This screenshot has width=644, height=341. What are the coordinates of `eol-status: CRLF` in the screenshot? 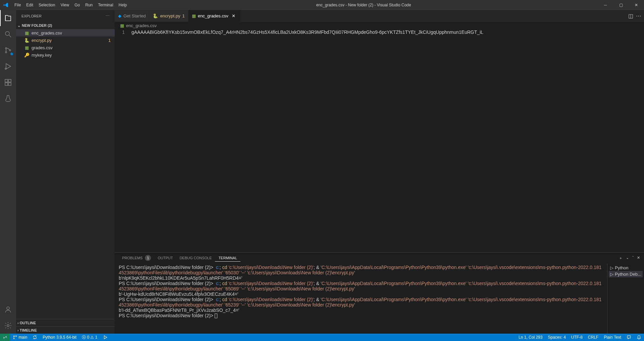 It's located at (593, 337).